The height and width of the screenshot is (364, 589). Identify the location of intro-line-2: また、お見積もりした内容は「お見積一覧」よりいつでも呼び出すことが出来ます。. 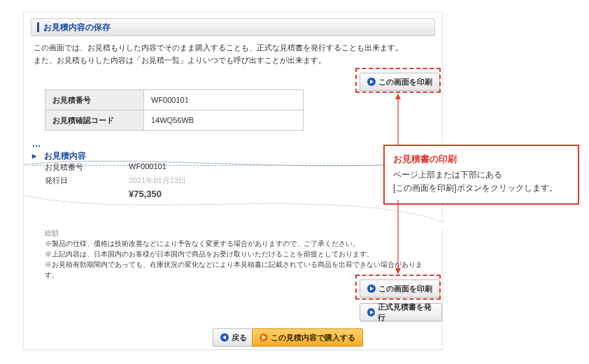
(233, 61).